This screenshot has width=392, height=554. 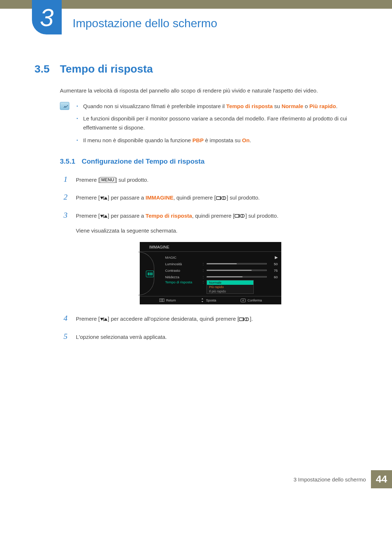 What do you see at coordinates (183, 264) in the screenshot?
I see `osd-label: Luminosità` at bounding box center [183, 264].